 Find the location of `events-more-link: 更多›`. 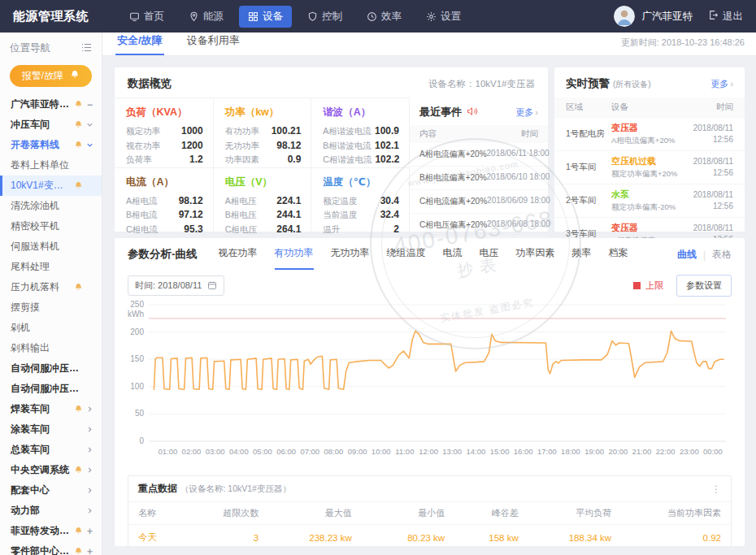

events-more-link: 更多› is located at coordinates (527, 112).